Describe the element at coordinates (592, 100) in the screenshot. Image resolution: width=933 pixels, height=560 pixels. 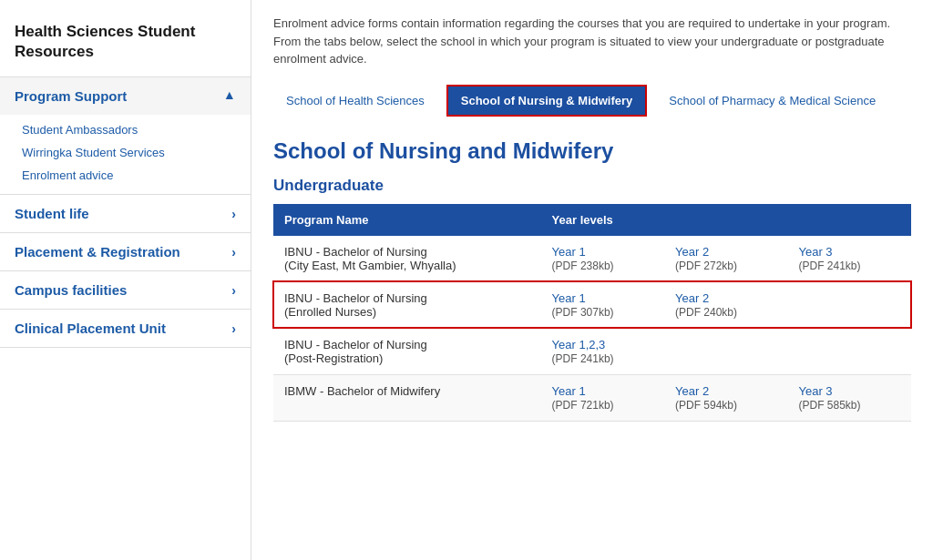
I see `tab-bar: School of Health Sciences School of Nurs…` at that location.